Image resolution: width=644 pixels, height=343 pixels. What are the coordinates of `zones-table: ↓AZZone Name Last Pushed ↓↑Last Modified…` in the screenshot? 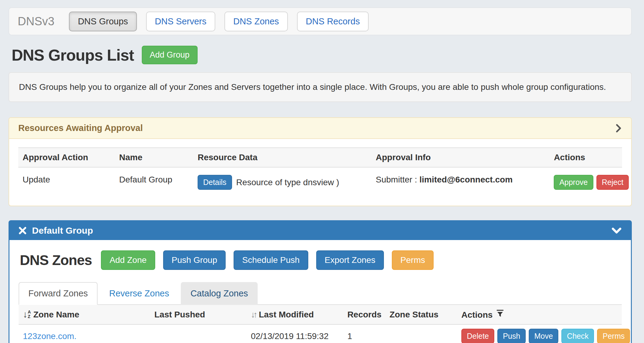 It's located at (320, 324).